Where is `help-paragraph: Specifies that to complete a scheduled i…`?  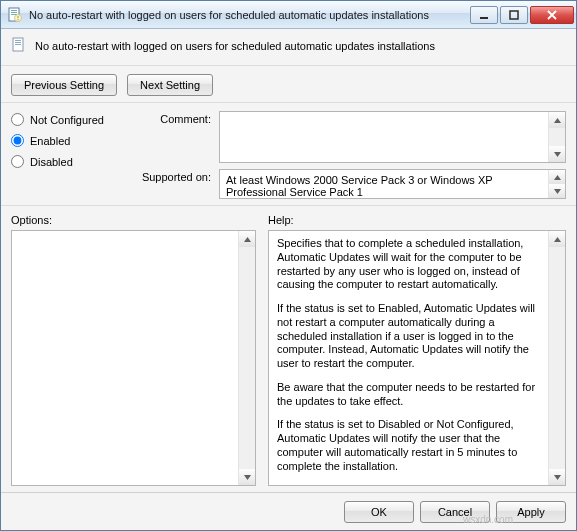 help-paragraph: Specifies that to complete a scheduled i… is located at coordinates (408, 264).